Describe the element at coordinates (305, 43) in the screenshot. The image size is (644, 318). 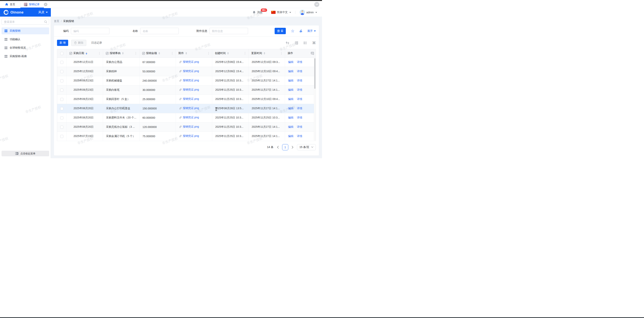
I see `row-height-icon` at that location.